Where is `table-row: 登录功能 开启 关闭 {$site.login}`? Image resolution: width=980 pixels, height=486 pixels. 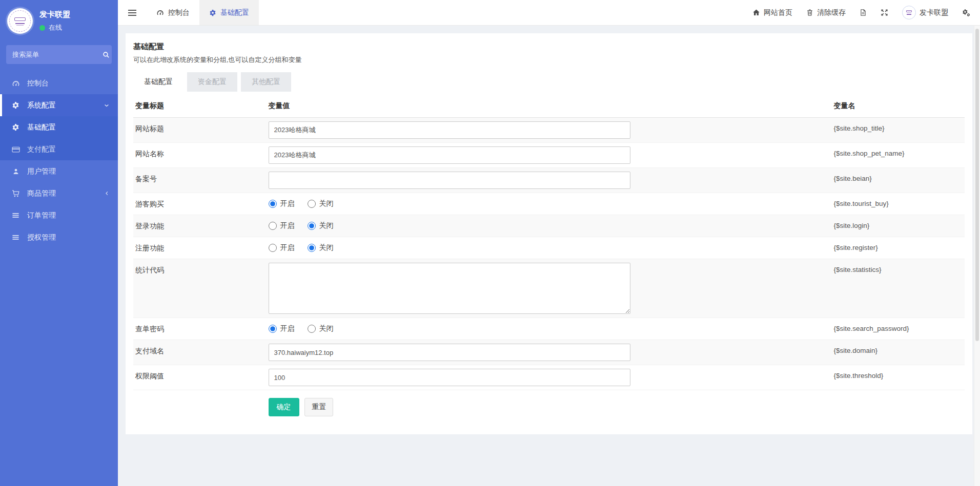 table-row: 登录功能 开启 关闭 {$site.login} is located at coordinates (549, 226).